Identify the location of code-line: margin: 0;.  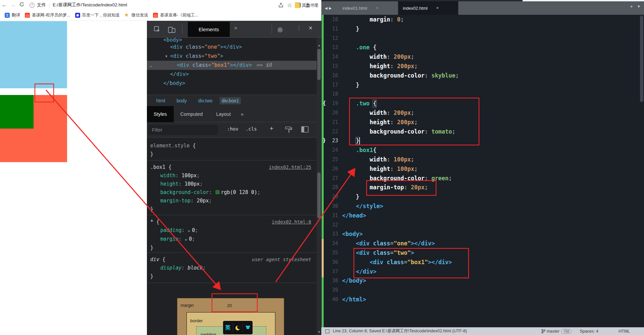
(373, 20).